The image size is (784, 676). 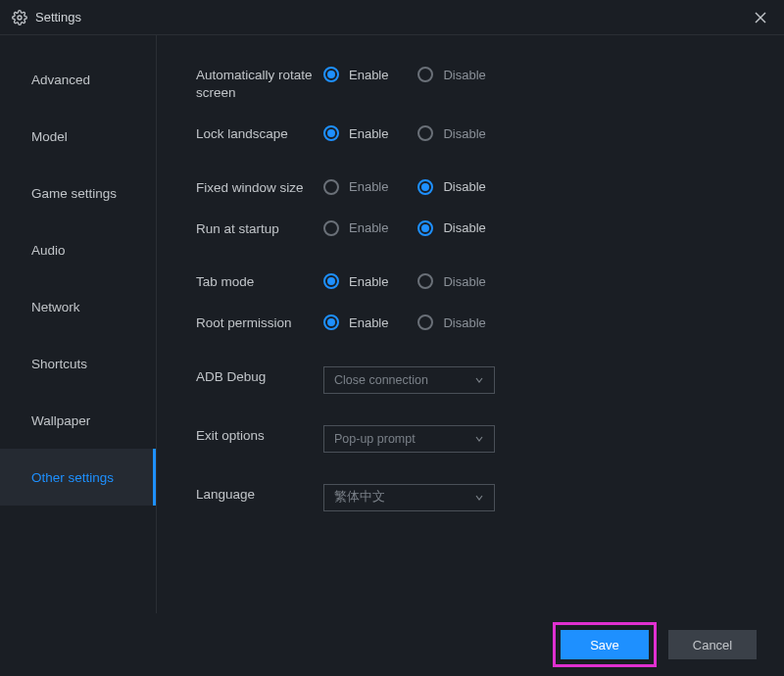 What do you see at coordinates (490, 439) in the screenshot?
I see `setting-row-exit_options: Exit optionsPop-up prompt` at bounding box center [490, 439].